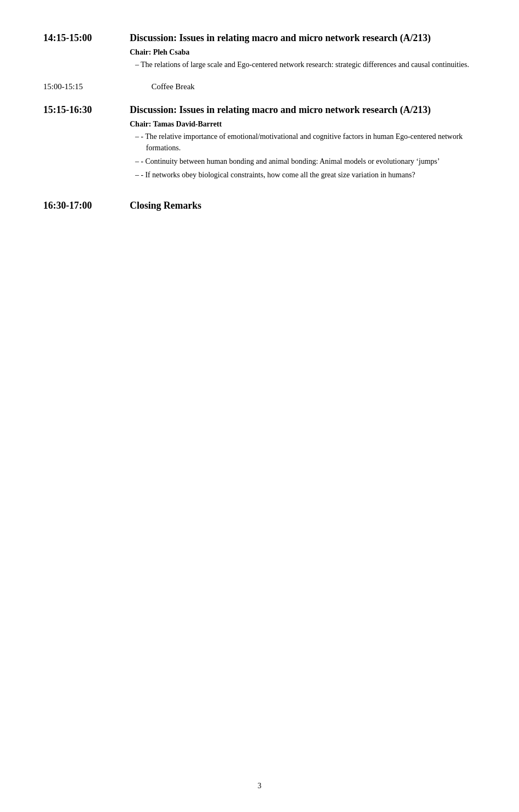  What do you see at coordinates (300, 58) in the screenshot?
I see `session-content-1: Chair: Pleh Csaba – The relations of lar…` at bounding box center [300, 58].